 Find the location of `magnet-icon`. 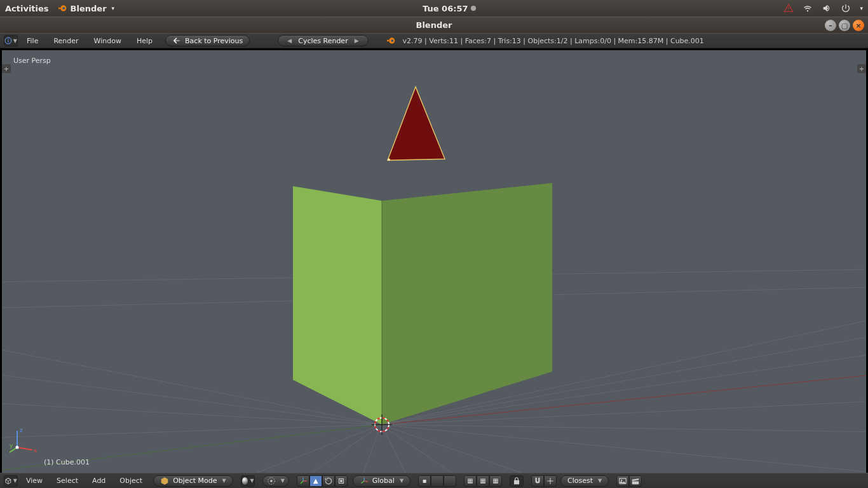

magnet-icon is located at coordinates (538, 481).